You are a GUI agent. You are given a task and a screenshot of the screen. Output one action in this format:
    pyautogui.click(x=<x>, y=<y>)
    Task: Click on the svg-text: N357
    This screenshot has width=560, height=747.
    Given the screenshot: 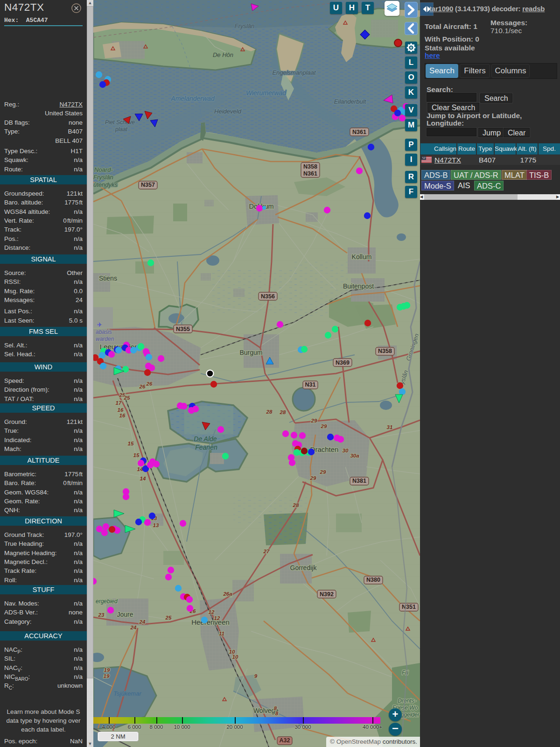 What is the action you would take?
    pyautogui.click(x=148, y=185)
    